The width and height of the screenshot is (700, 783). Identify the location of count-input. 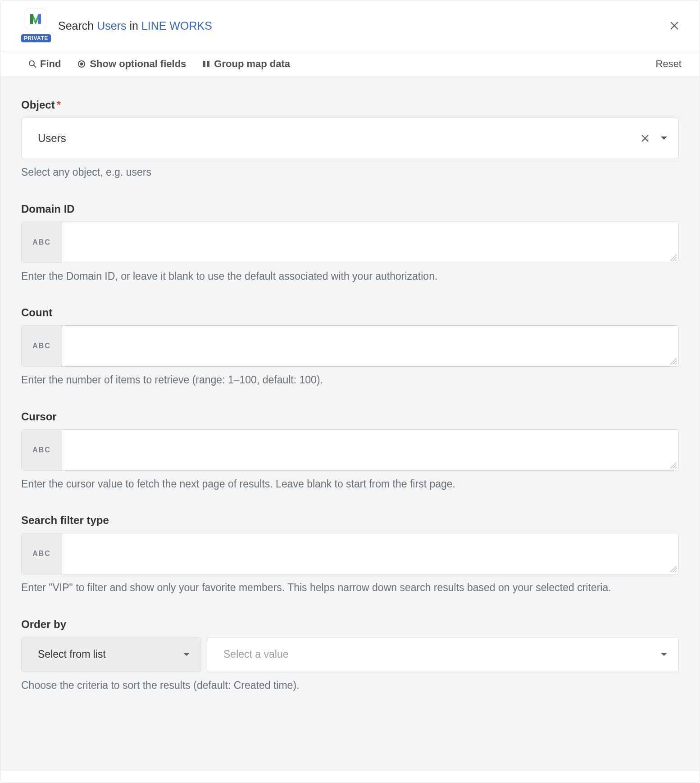
(370, 346).